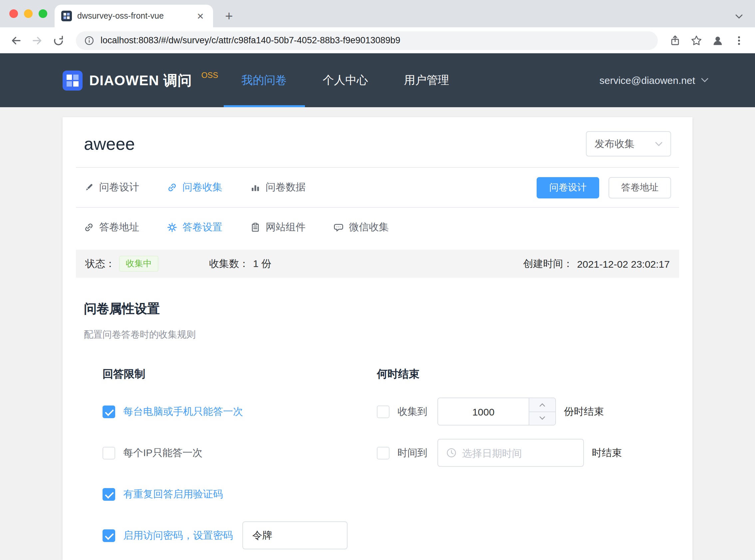  Describe the element at coordinates (89, 40) in the screenshot. I see `site-info-icon` at that location.